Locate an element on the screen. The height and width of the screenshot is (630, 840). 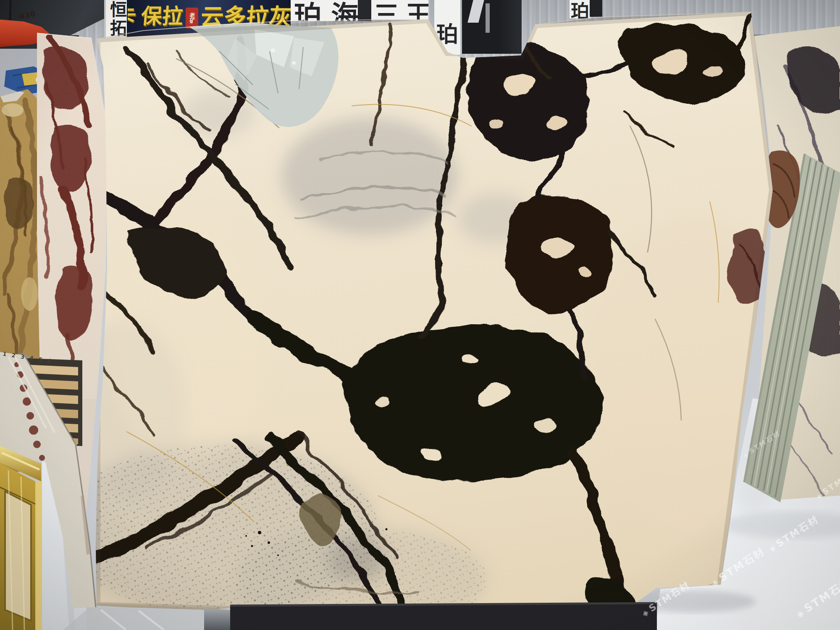
brass-display-stand is located at coordinates (21, 538).